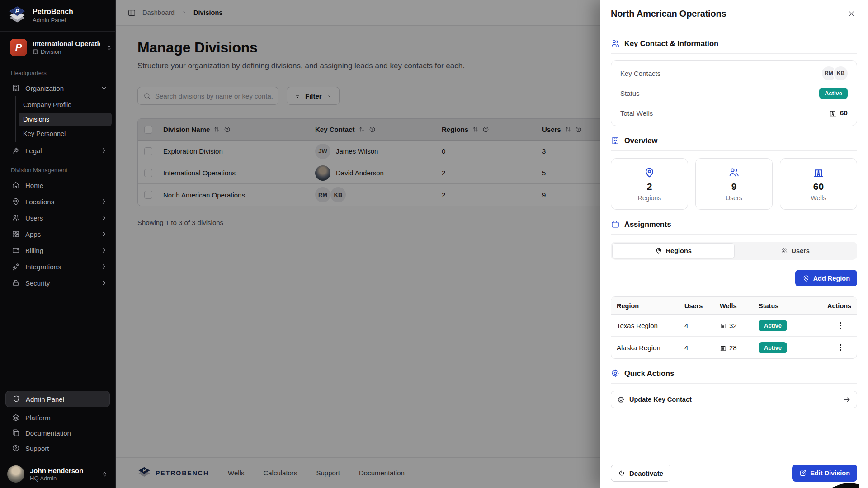 The height and width of the screenshot is (488, 868). Describe the element at coordinates (58, 250) in the screenshot. I see `sidebar-item-billing: Billing` at that location.